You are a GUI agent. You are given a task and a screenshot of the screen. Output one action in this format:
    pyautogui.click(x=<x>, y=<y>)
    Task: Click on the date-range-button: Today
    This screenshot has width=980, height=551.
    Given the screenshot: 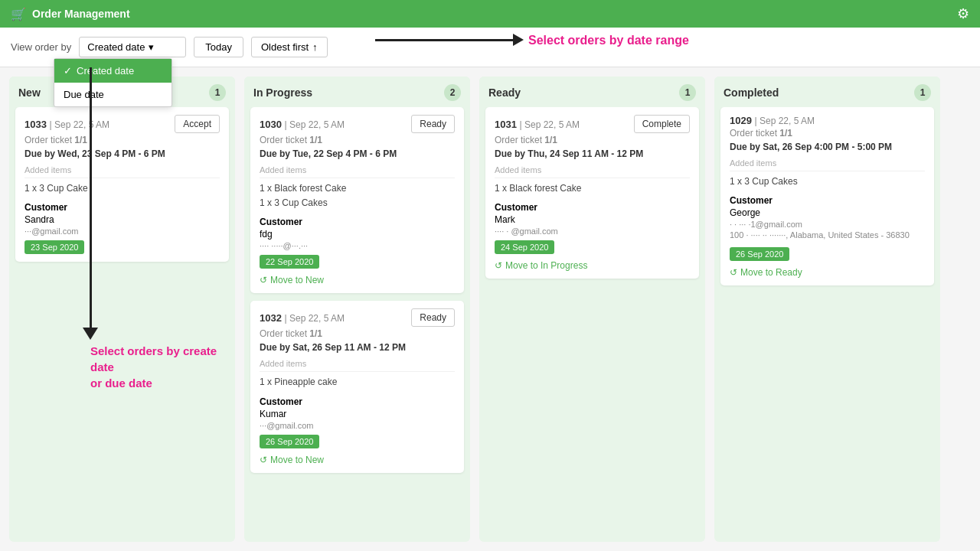 What is the action you would take?
    pyautogui.click(x=219, y=47)
    